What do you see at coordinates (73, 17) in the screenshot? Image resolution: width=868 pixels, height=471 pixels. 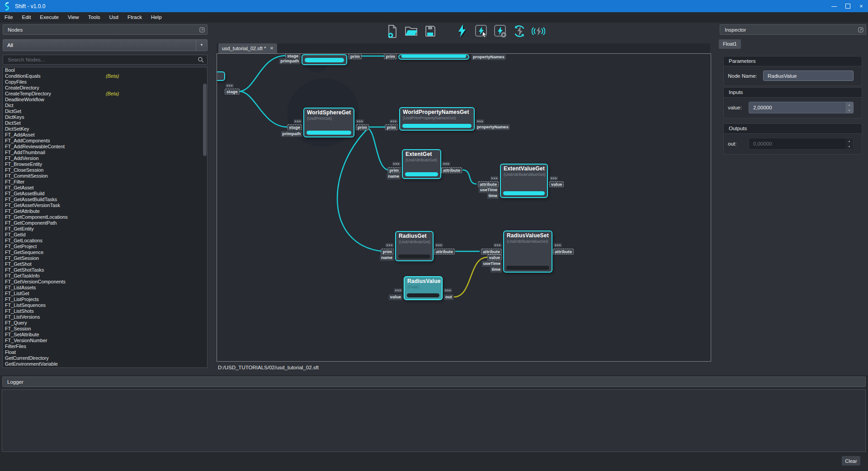 I see `menu-view: View` at bounding box center [73, 17].